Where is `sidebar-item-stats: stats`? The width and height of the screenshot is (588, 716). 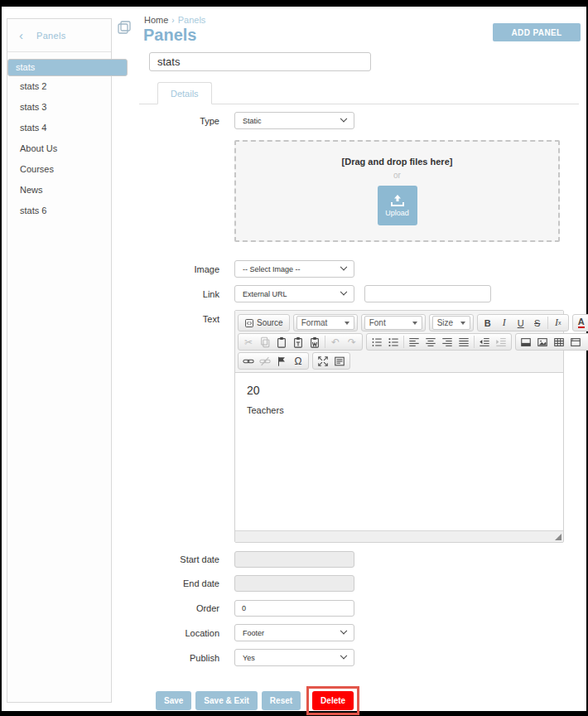
sidebar-item-stats: stats is located at coordinates (68, 68).